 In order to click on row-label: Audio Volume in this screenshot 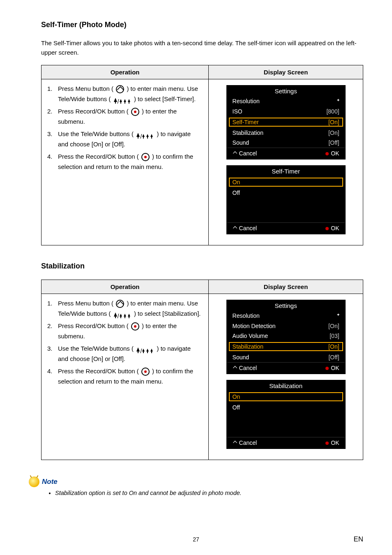, I will do `click(250, 336)`.